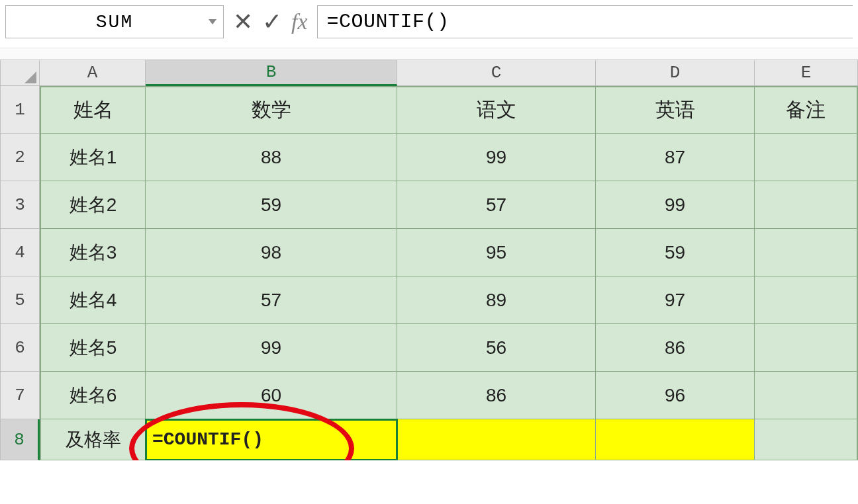  I want to click on cell-B7: 60, so click(271, 396).